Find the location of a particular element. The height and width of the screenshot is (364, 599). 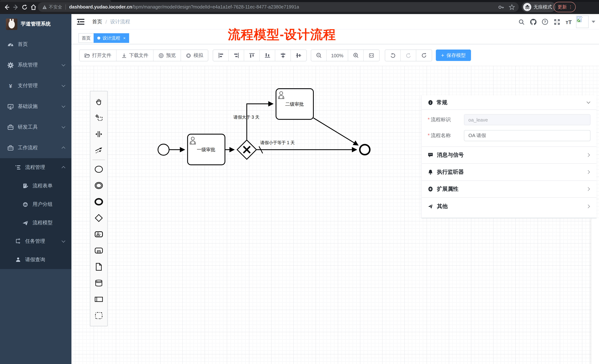

create-data-object is located at coordinates (99, 267).